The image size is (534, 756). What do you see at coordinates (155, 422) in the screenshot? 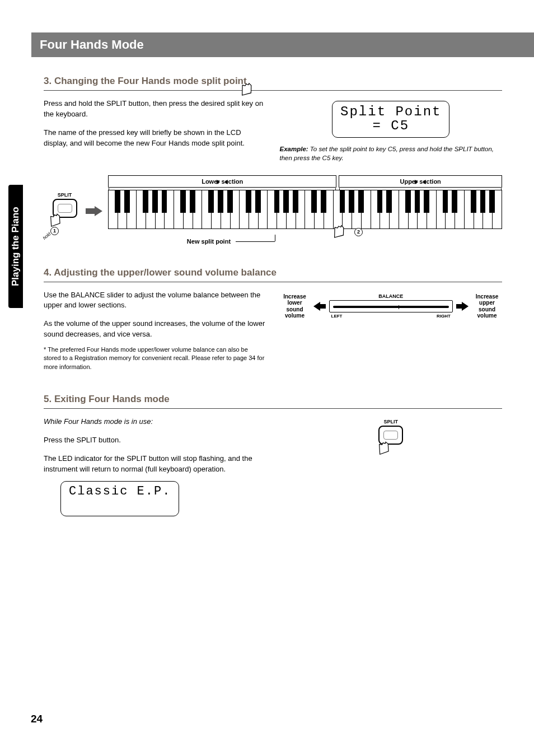
I see `section5-intro: While Four Hands mode is in use:` at bounding box center [155, 422].